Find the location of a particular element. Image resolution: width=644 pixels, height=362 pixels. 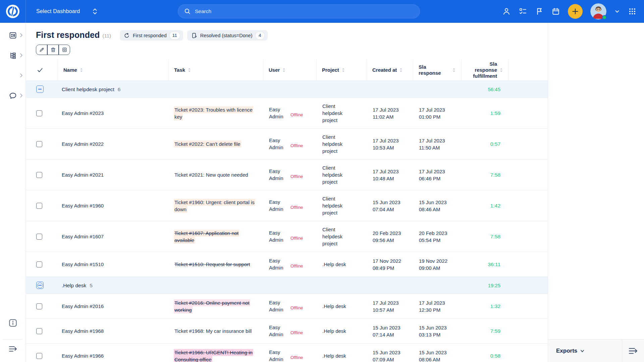

delete-button is located at coordinates (53, 50).